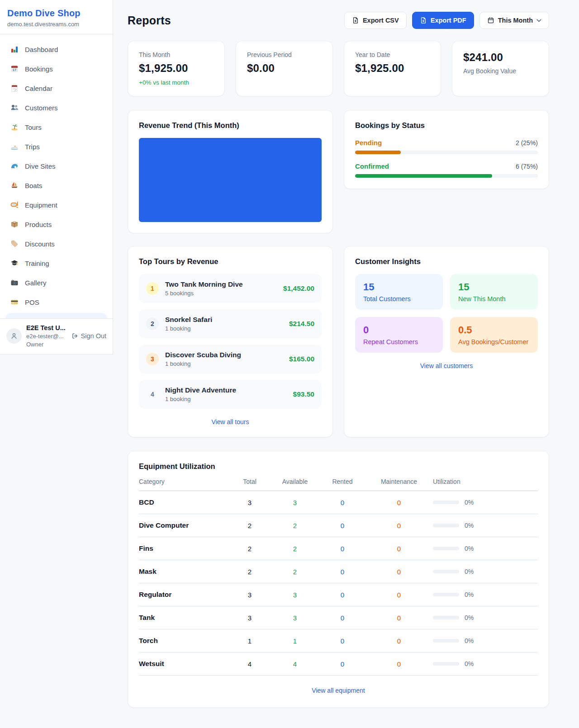 Image resolution: width=579 pixels, height=728 pixels. I want to click on table-row: Wetsuit 4 4 0 0 0%, so click(338, 664).